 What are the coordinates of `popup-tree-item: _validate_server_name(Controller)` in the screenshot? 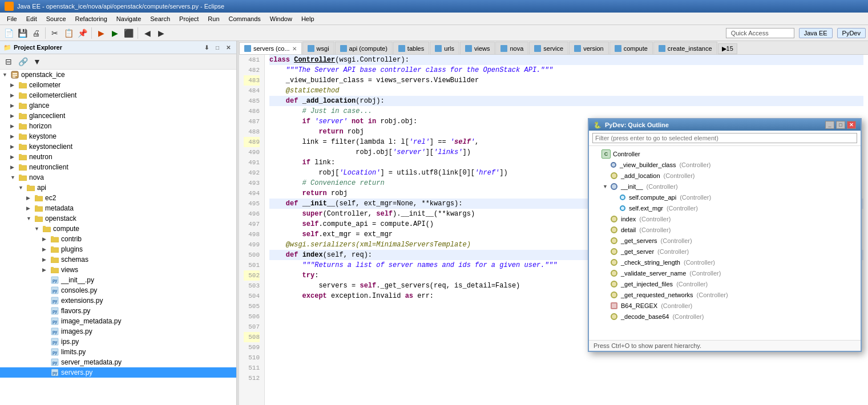 It's located at (725, 273).